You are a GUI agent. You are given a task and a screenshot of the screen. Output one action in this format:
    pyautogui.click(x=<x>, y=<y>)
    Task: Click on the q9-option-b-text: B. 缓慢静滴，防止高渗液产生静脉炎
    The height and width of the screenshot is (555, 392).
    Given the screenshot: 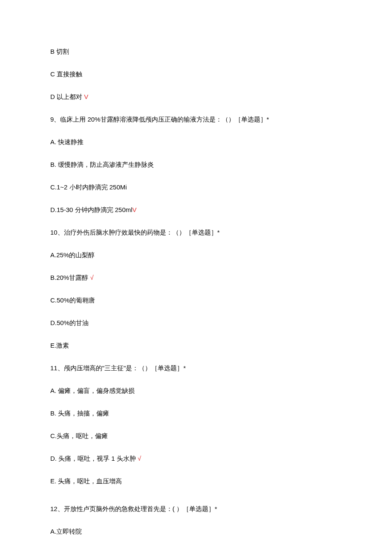 What is the action you would take?
    pyautogui.click(x=102, y=165)
    